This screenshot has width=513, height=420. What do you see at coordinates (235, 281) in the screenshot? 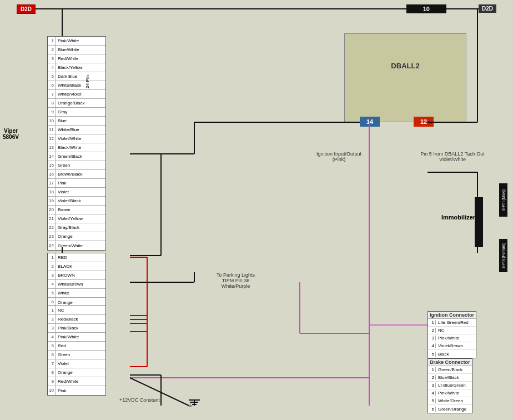
I see `to-parking-label: To Parking LightsTIPM Pin 36White/Purple` at bounding box center [235, 281].